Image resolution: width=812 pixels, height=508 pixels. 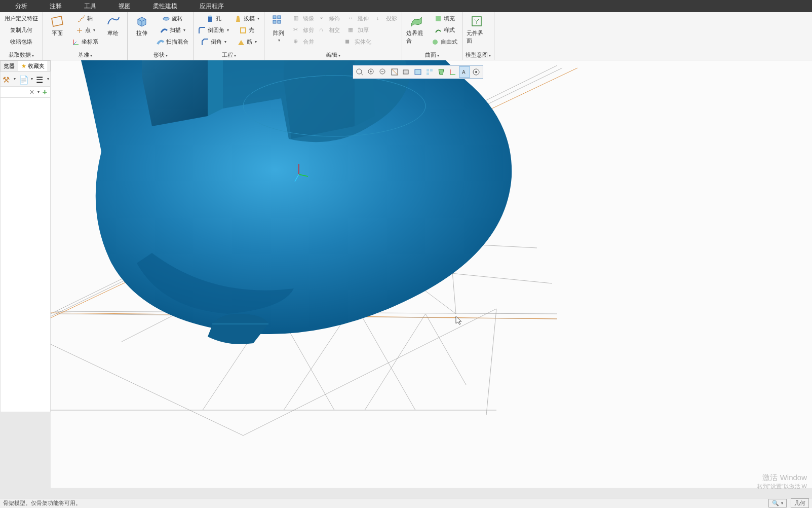 What do you see at coordinates (40, 79) in the screenshot?
I see `list-icon: ☰` at bounding box center [40, 79].